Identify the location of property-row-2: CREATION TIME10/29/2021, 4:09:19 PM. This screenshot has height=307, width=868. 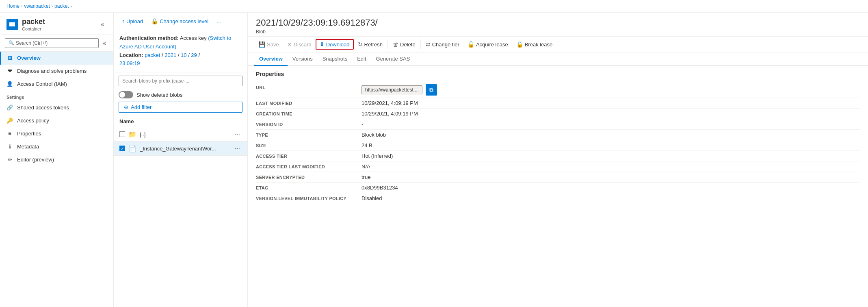
(558, 114).